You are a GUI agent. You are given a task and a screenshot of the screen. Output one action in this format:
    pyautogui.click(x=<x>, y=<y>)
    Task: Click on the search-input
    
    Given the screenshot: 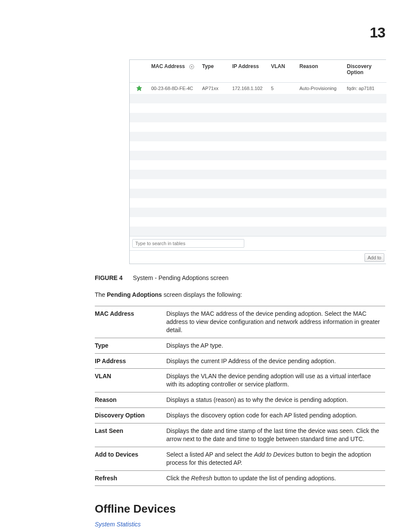 What is the action you would take?
    pyautogui.click(x=188, y=243)
    